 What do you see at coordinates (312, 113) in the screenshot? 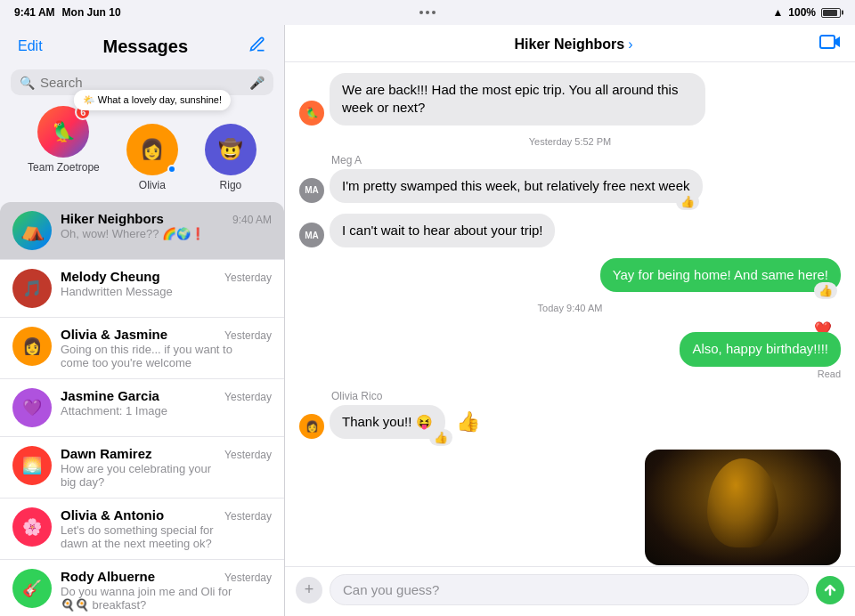
I see `msg-avatar-1: 🦜` at bounding box center [312, 113].